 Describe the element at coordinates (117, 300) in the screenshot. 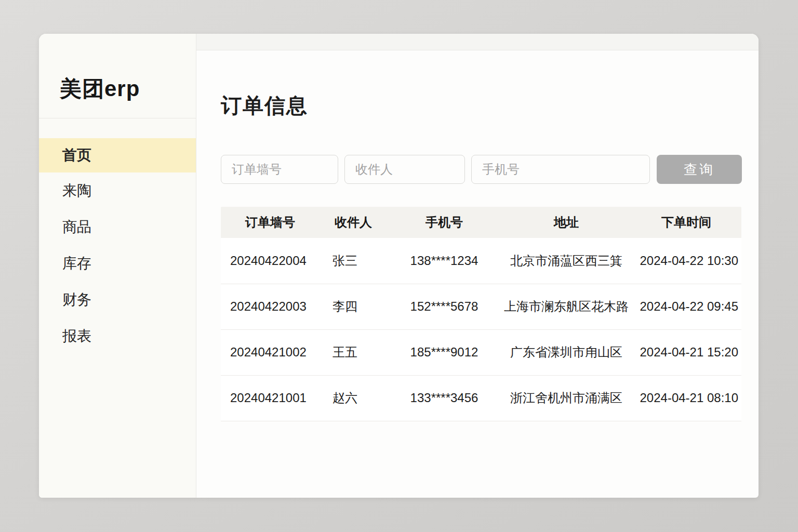

I see `sidebar-item-finance: 财务` at that location.